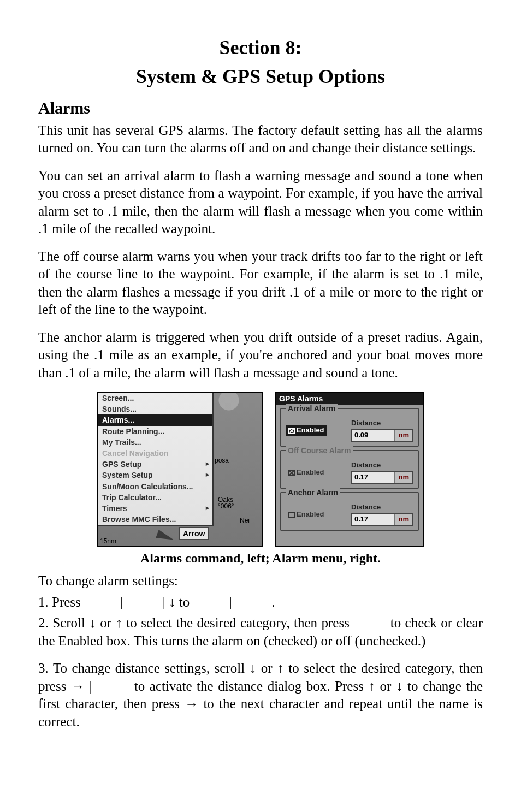  What do you see at coordinates (115, 508) in the screenshot?
I see `menu-item-timers-label: Timers` at bounding box center [115, 508].